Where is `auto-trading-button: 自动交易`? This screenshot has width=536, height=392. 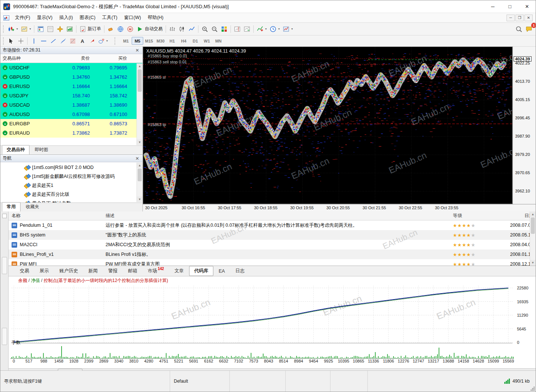 auto-trading-button: 自动交易 is located at coordinates (150, 29).